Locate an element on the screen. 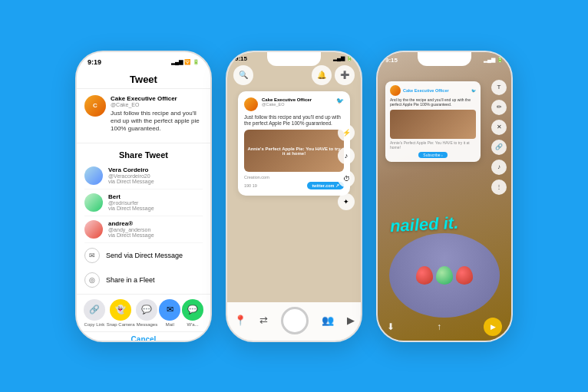 This screenshot has height=392, width=588. notification-icon-mid: 🔔 is located at coordinates (322, 75).